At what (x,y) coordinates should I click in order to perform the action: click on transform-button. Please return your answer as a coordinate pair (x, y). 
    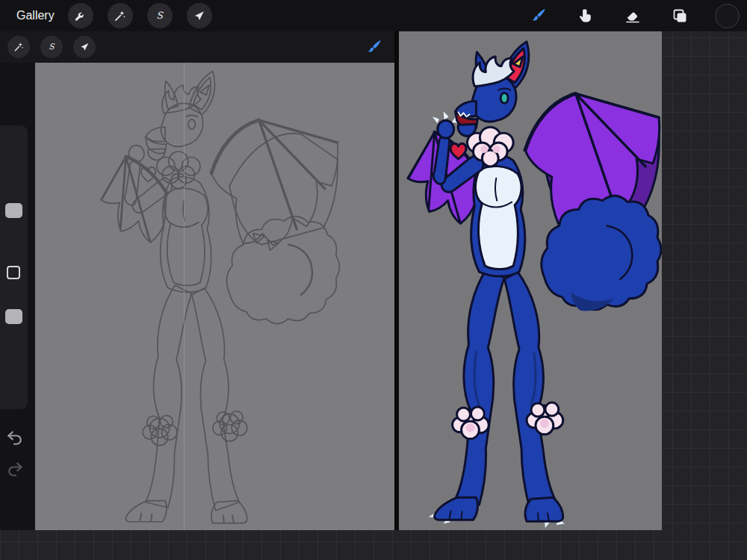
    Looking at the image, I should click on (199, 16).